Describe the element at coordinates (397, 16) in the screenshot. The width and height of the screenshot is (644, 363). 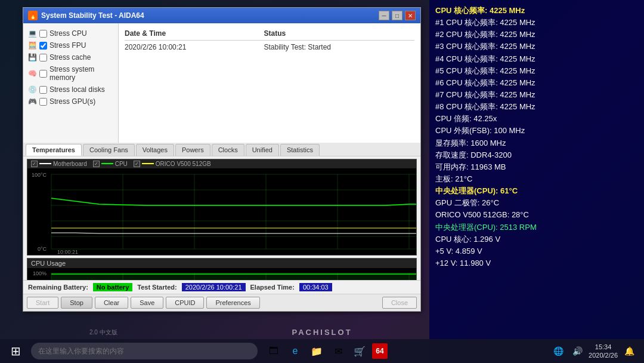
I see `maximize-button: □` at that location.